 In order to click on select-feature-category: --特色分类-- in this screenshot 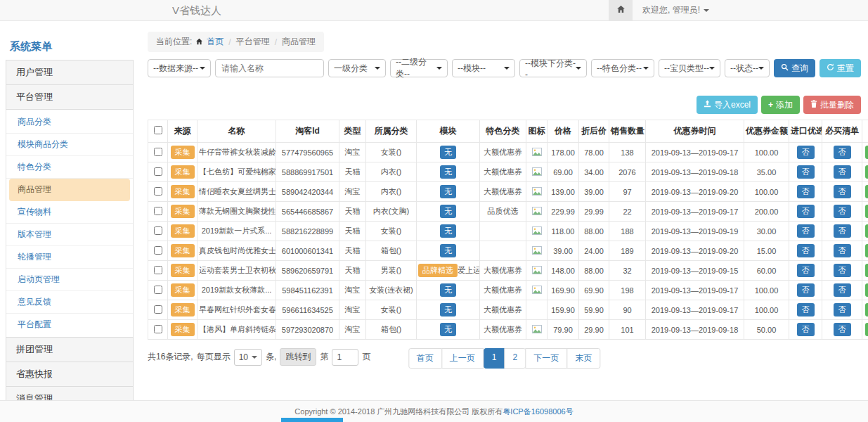, I will do `click(623, 68)`.